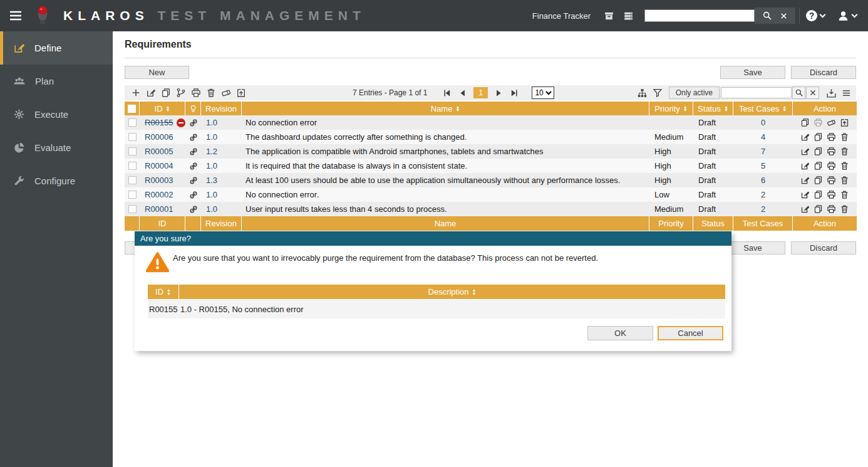 This screenshot has height=467, width=868. What do you see at coordinates (543, 93) in the screenshot?
I see `page-size-select: 10` at bounding box center [543, 93].